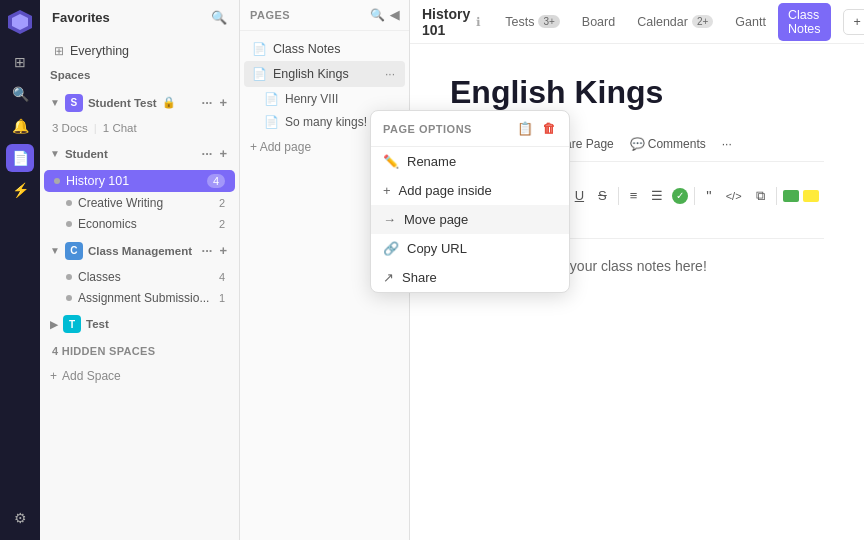  Describe the element at coordinates (140, 251) in the screenshot. I see `class-management-label: Class Management` at that location.